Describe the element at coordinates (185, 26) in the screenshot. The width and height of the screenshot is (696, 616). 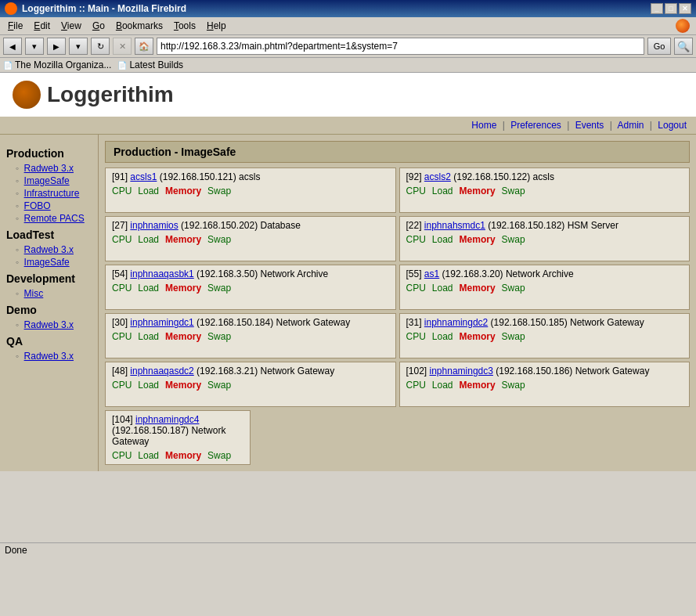
I see `menu-tools: Tools` at that location.